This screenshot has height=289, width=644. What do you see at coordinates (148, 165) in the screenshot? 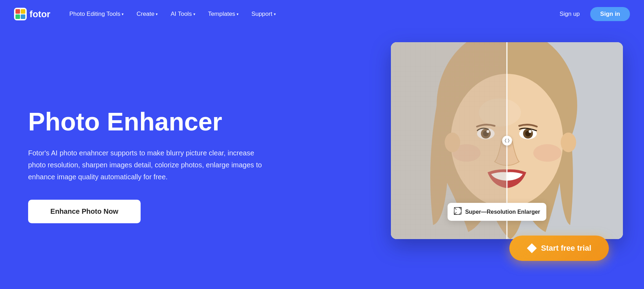
I see `hero-description: Fotor's AI photo enahncer supports to ma…` at bounding box center [148, 165].